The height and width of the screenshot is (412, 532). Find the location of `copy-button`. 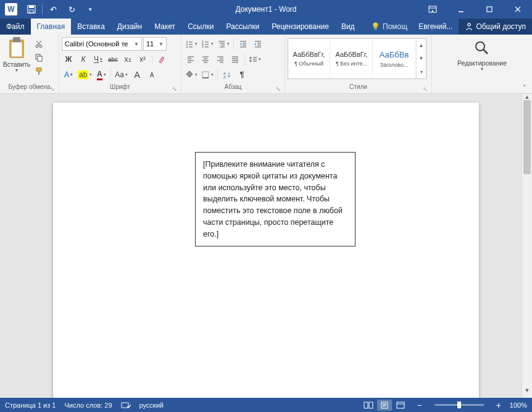

copy-button is located at coordinates (39, 57).